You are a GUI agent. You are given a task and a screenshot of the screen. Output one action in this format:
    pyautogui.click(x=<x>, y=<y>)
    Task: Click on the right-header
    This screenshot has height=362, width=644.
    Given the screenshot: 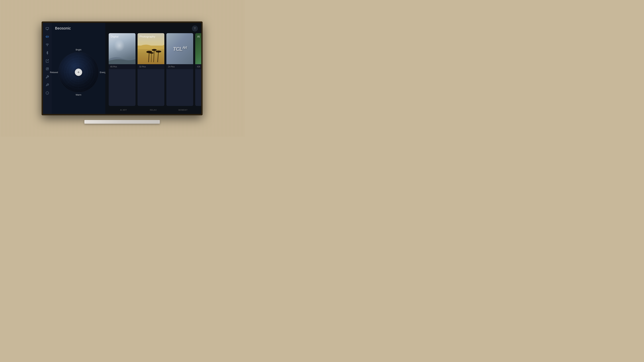 What is the action you would take?
    pyautogui.click(x=153, y=28)
    